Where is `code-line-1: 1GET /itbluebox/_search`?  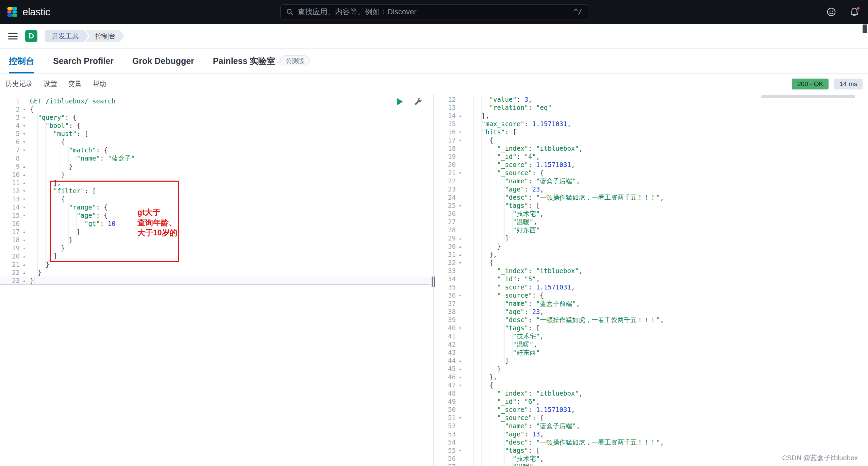 code-line-1: 1GET /itbluebox/_search is located at coordinates (215, 101).